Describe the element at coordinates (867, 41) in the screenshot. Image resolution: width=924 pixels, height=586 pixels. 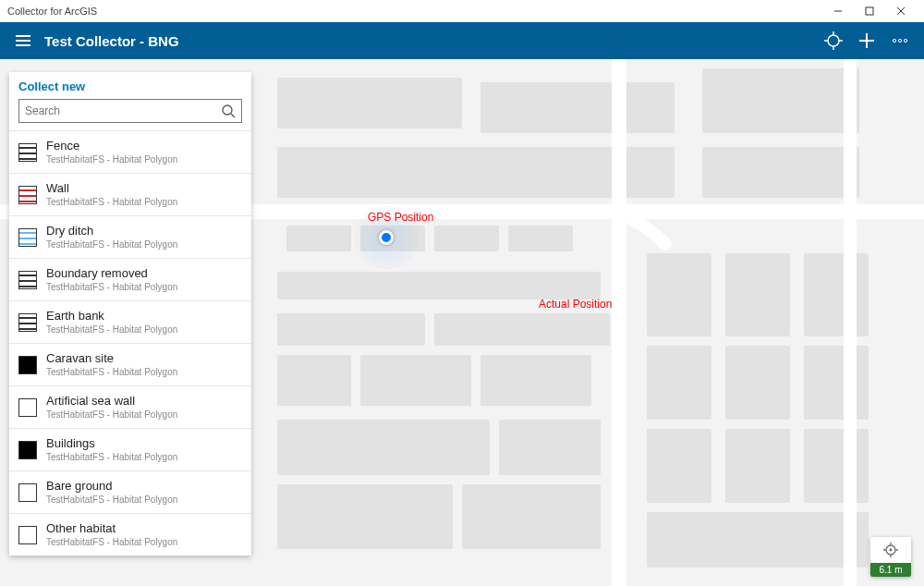
I see `plus-icon` at that location.